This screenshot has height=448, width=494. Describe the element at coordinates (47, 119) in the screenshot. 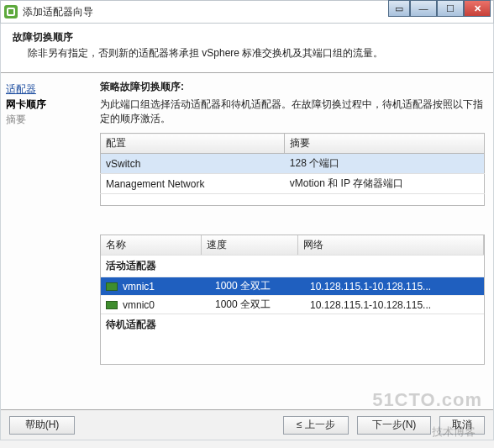

I see `step-summary: 摘要` at that location.